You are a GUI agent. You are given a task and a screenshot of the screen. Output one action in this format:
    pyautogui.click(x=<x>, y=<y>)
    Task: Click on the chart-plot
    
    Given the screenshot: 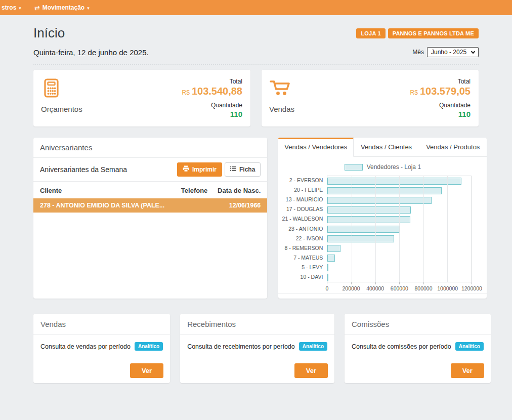 What is the action you would take?
    pyautogui.click(x=399, y=229)
    